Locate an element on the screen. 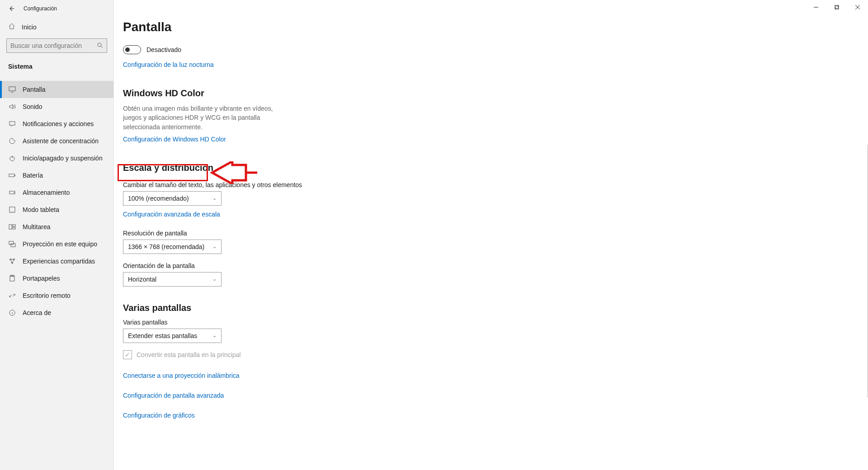 The height and width of the screenshot is (470, 868). sidebar: Configuración Inicio Sistema Pantalla So… is located at coordinates (57, 235).